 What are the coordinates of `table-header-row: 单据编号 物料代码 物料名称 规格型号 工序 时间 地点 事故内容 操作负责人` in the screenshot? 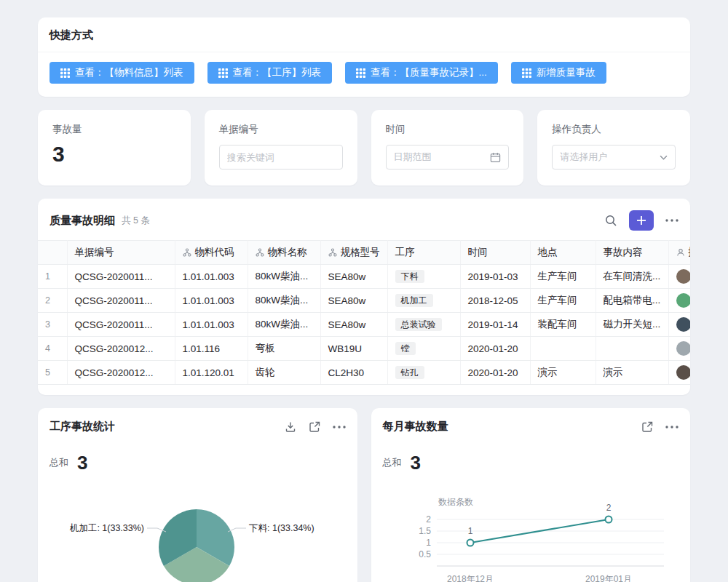 It's located at (364, 253).